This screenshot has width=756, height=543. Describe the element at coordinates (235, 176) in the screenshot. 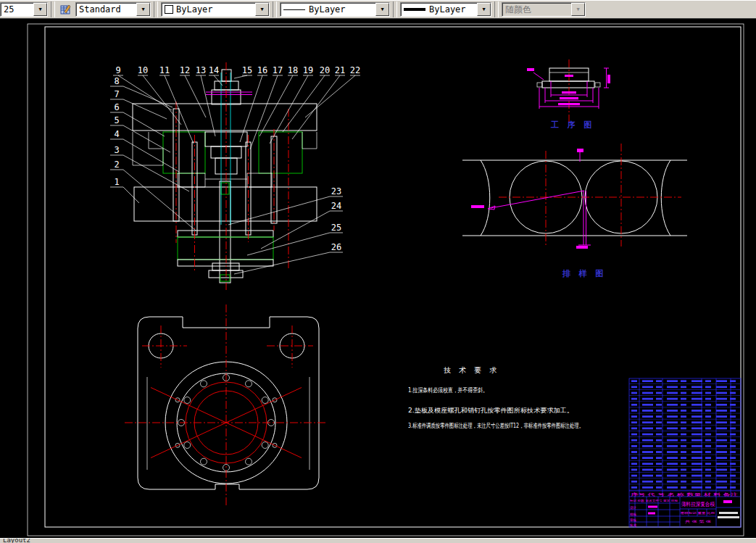

I see `assembly-section-view: 9 10 11 12 13 14 15 16 17 18 19 20 21 22…` at that location.